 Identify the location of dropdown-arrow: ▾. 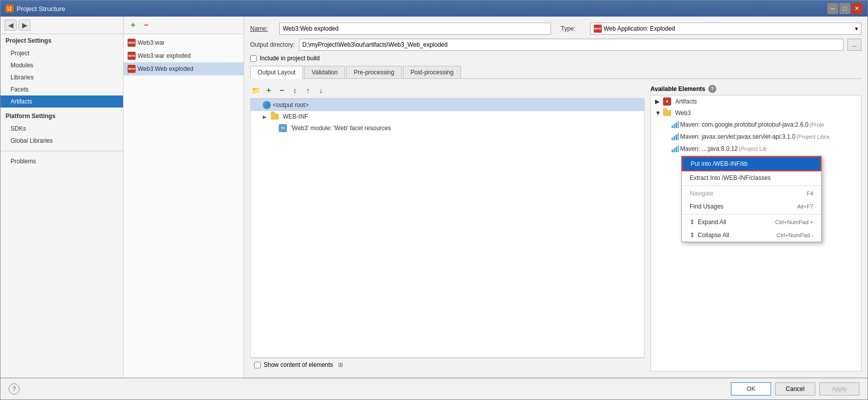
(856, 29).